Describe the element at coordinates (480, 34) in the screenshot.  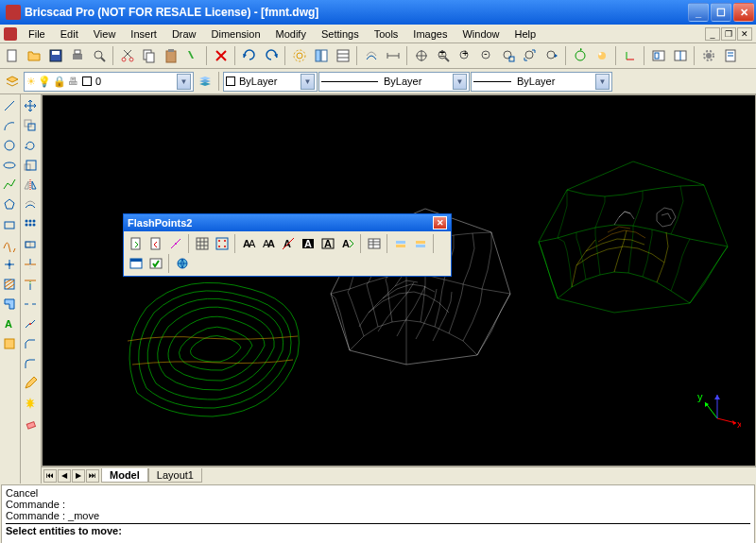
I see `menu-window: Window` at that location.